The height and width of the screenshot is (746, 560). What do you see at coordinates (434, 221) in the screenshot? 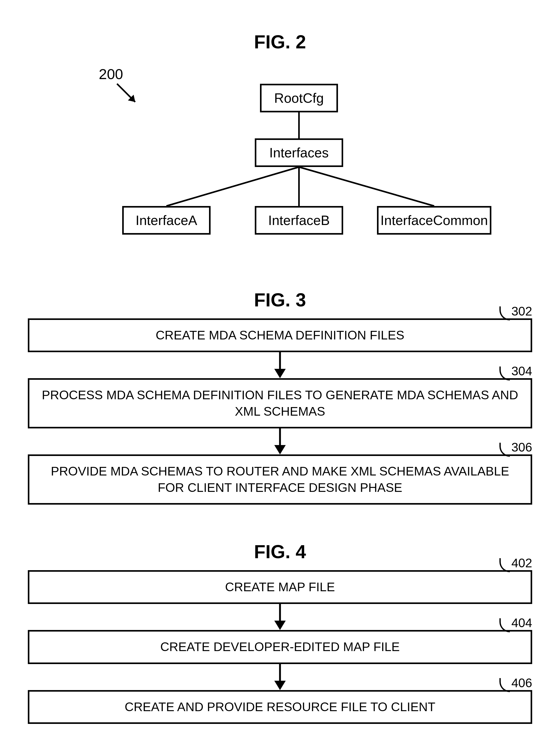
I see `node-interface-common: InterfaceCommon` at bounding box center [434, 221].